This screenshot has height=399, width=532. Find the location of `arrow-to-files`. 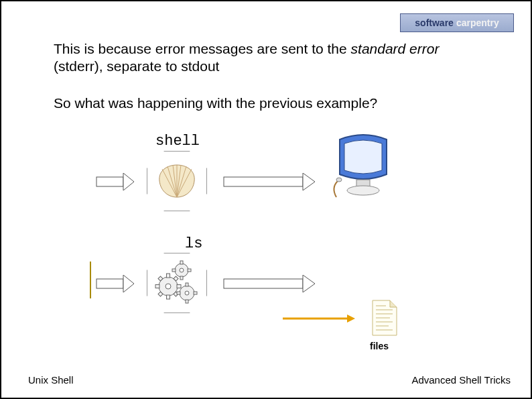

arrow-to-files is located at coordinates (320, 319).